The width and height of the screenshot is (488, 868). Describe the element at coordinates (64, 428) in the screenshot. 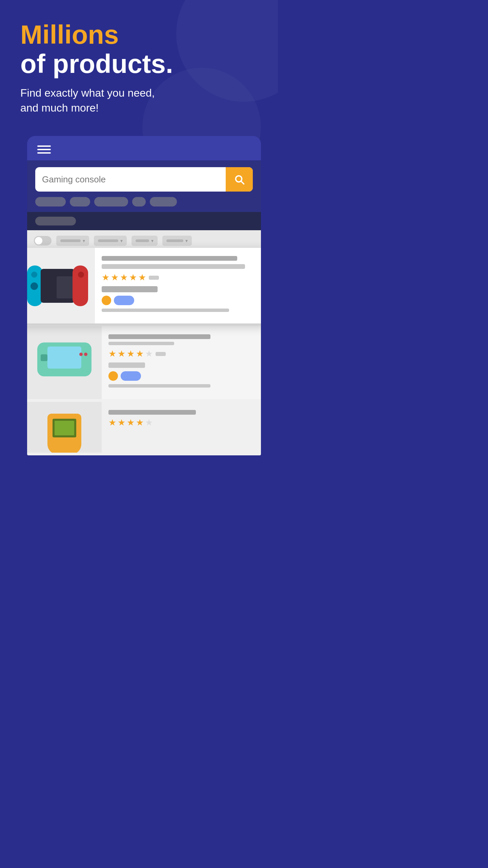

I see `gameboy-screen` at that location.